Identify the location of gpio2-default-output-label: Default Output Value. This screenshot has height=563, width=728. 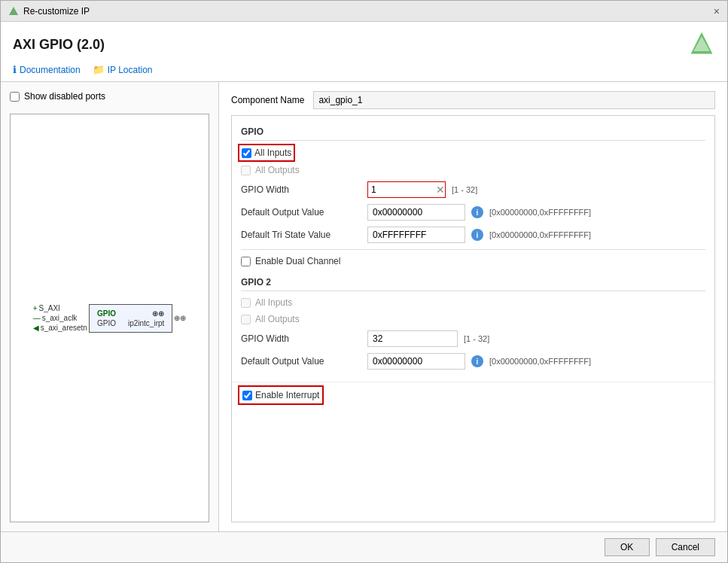
(301, 361).